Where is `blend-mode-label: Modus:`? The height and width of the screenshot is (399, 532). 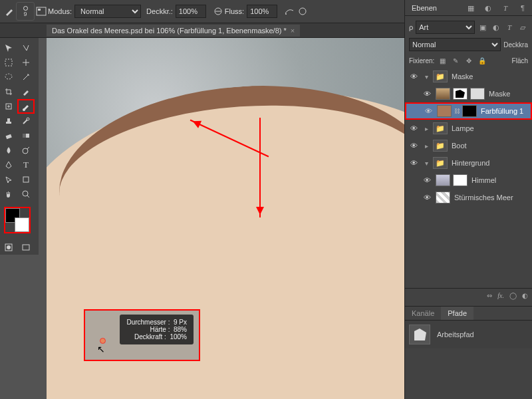
blend-mode-label: Modus: is located at coordinates (60, 11).